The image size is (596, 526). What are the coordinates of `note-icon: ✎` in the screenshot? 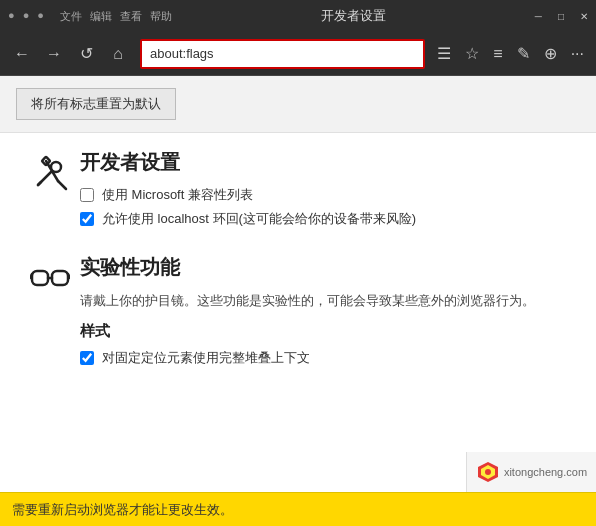 It's located at (524, 54).